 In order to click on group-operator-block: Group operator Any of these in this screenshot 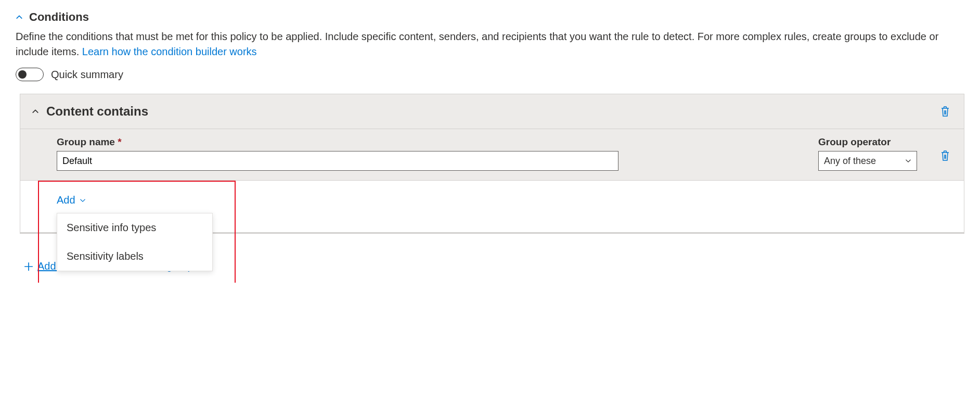, I will do `click(868, 154)`.